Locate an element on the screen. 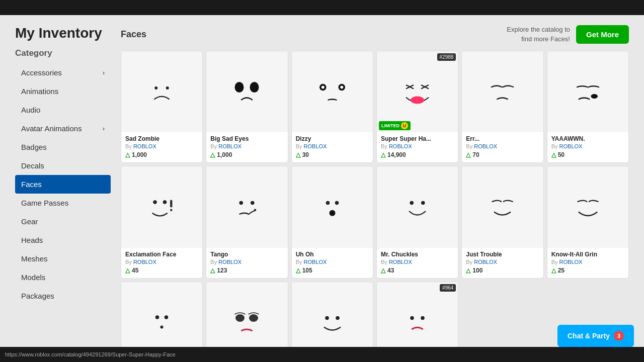  sidebar-item-heads: Heads is located at coordinates (63, 240).